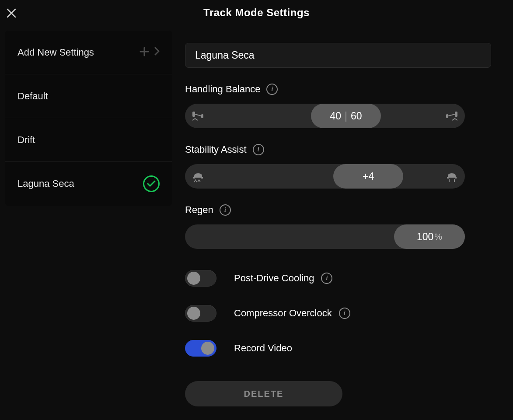 This screenshot has width=513, height=420. Describe the element at coordinates (429, 237) in the screenshot. I see `regen-thumb: 100%` at that location.